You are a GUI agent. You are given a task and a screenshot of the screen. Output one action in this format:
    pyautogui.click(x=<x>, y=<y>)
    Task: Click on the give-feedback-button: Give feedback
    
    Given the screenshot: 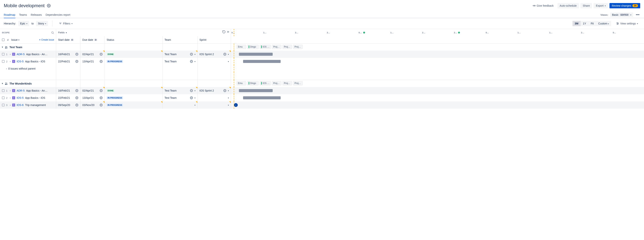 What is the action you would take?
    pyautogui.click(x=543, y=5)
    